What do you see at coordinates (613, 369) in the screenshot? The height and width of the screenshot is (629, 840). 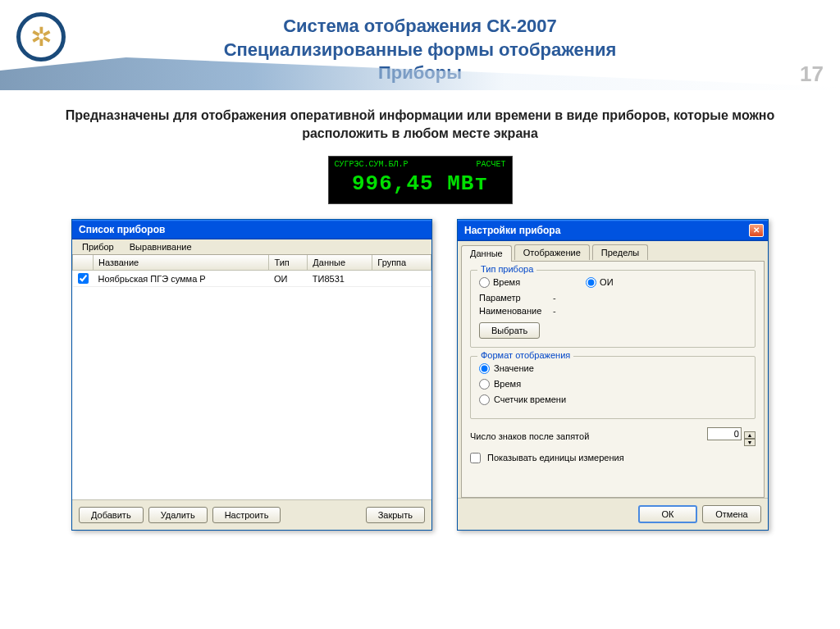 I see `radio-value: Значение` at bounding box center [613, 369].